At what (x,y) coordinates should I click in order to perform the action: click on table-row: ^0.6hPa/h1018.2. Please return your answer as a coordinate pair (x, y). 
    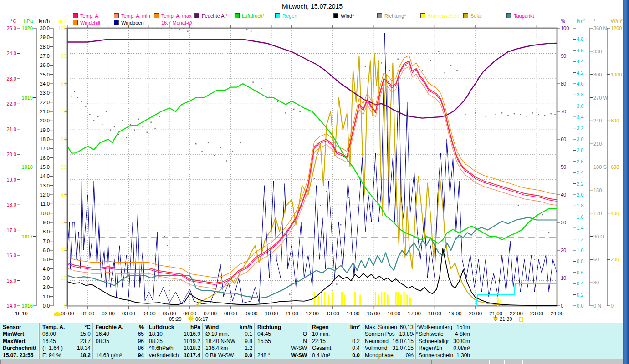
    Looking at the image, I should click on (175, 349).